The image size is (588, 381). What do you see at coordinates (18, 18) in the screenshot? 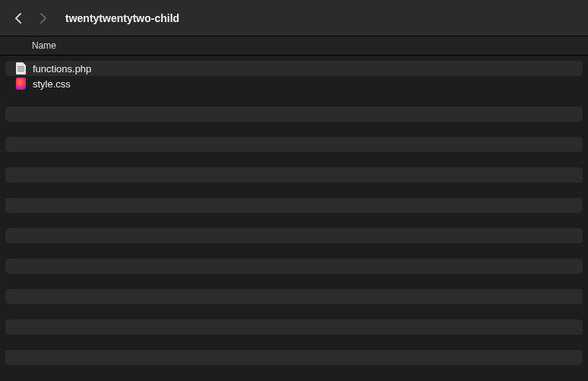
I see `nav-back-button` at bounding box center [18, 18].